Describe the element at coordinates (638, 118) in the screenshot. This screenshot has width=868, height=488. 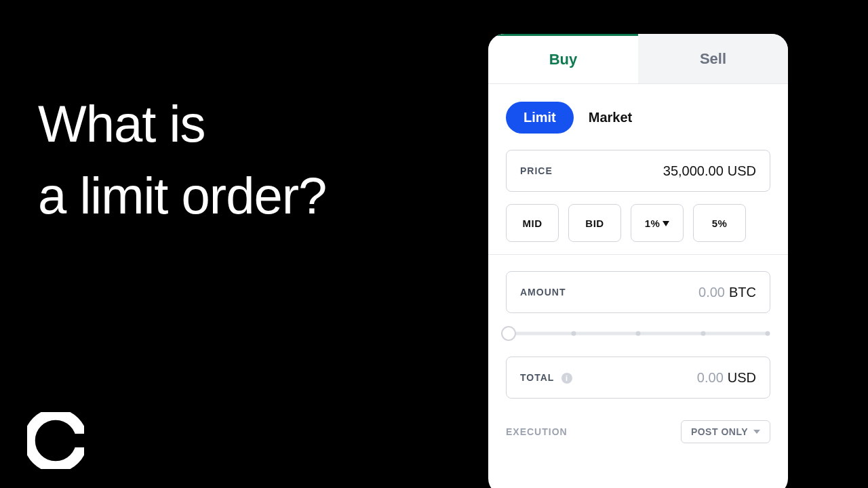
I see `order-type-row: Limit Market` at that location.